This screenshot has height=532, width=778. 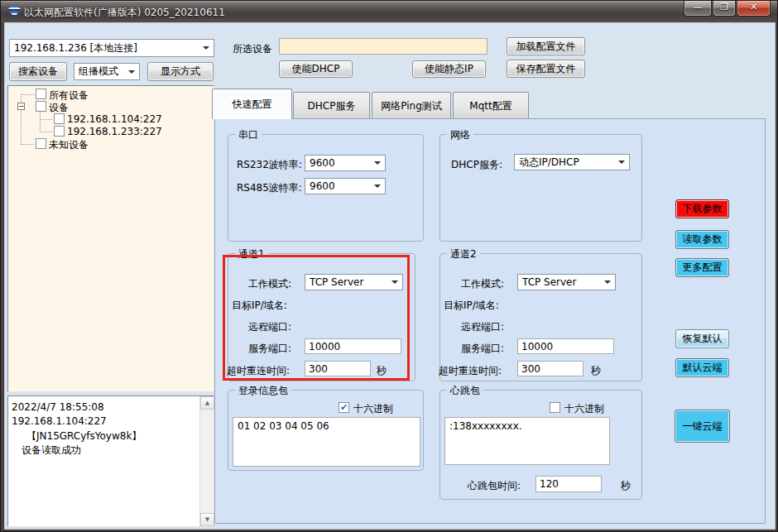 I want to click on channel2-group-title: 通道2, so click(x=463, y=255).